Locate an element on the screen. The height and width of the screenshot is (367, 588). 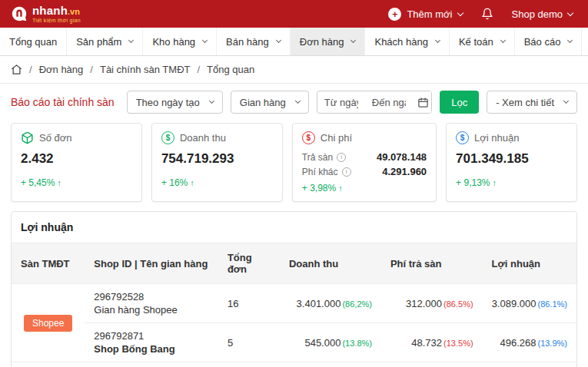
notification-bell-icon is located at coordinates (487, 14).